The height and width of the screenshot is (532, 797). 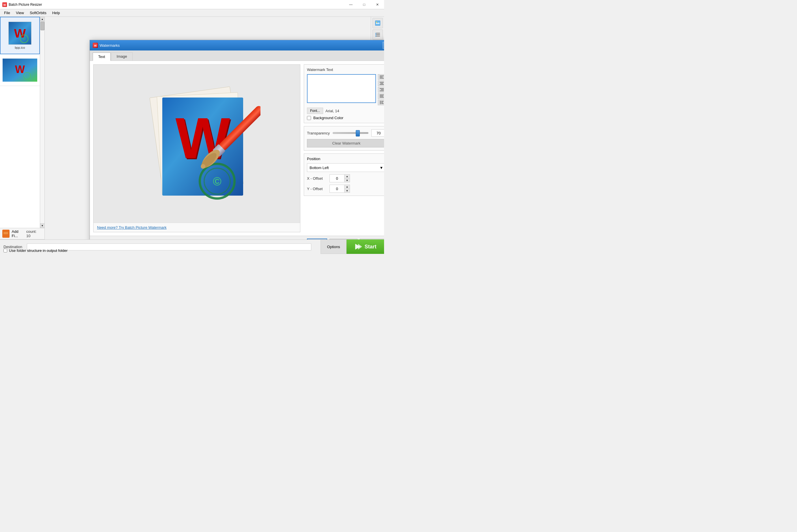 What do you see at coordinates (22, 122) in the screenshot?
I see `left-panel-scroll: W © bpp.ico` at bounding box center [22, 122].